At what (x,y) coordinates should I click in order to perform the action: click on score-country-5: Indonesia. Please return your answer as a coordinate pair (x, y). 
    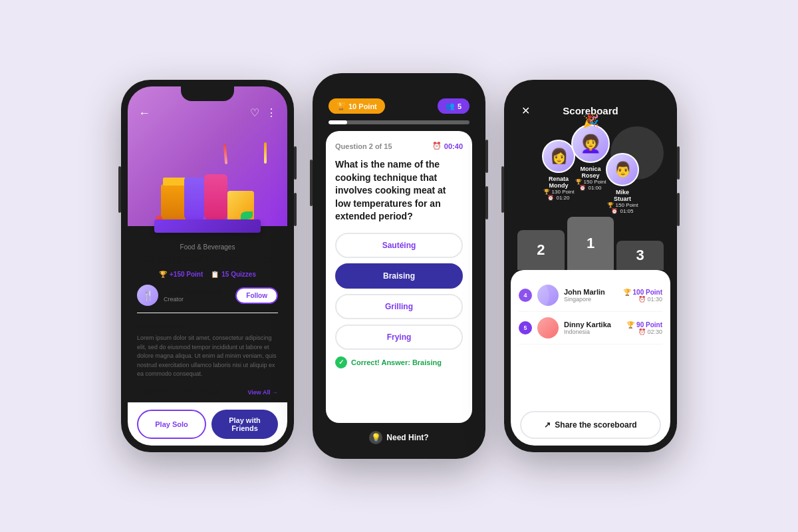
    Looking at the image, I should click on (588, 332).